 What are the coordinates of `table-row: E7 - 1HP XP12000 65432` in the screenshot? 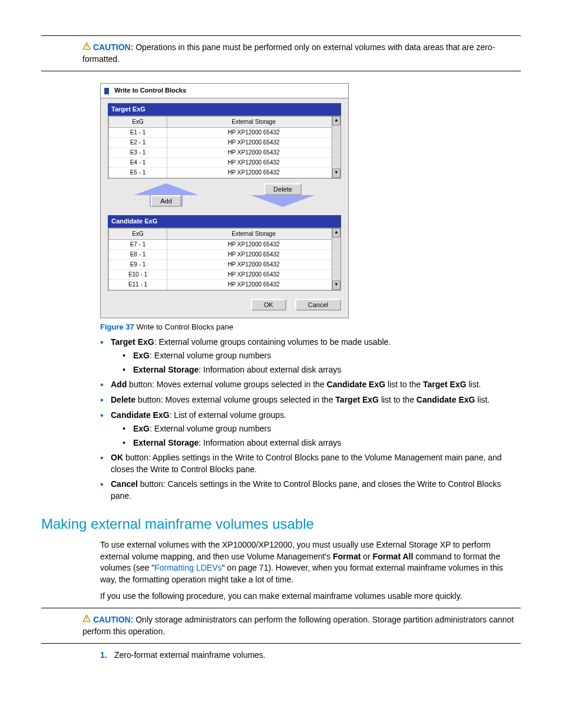 It's located at (225, 245).